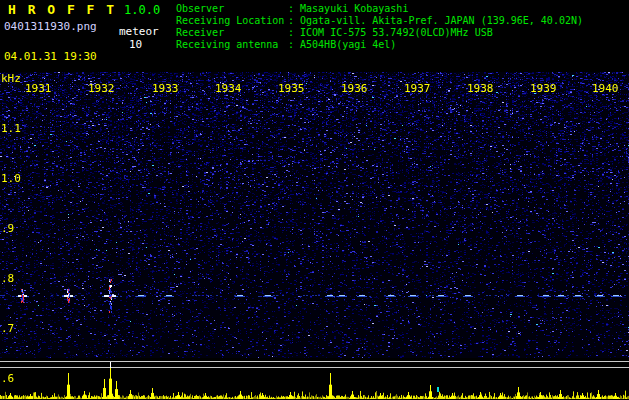 The height and width of the screenshot is (400, 629). Describe the element at coordinates (380, 21) in the screenshot. I see `info-row-location: Receiving Location:Ogata-vill. Akita-Pre…` at that location.